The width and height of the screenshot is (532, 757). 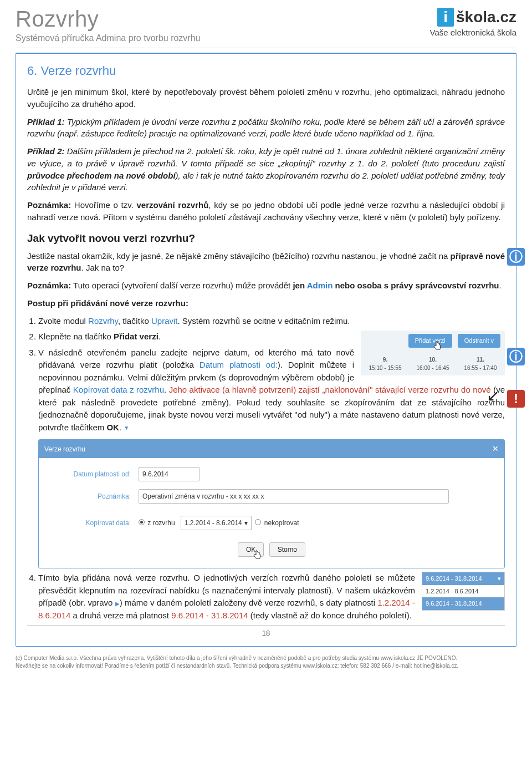 What do you see at coordinates (272, 504) in the screenshot?
I see `version-dialog: Verze rozvrhu ✕ Datum platnosti od: 9.6.…` at bounding box center [272, 504].